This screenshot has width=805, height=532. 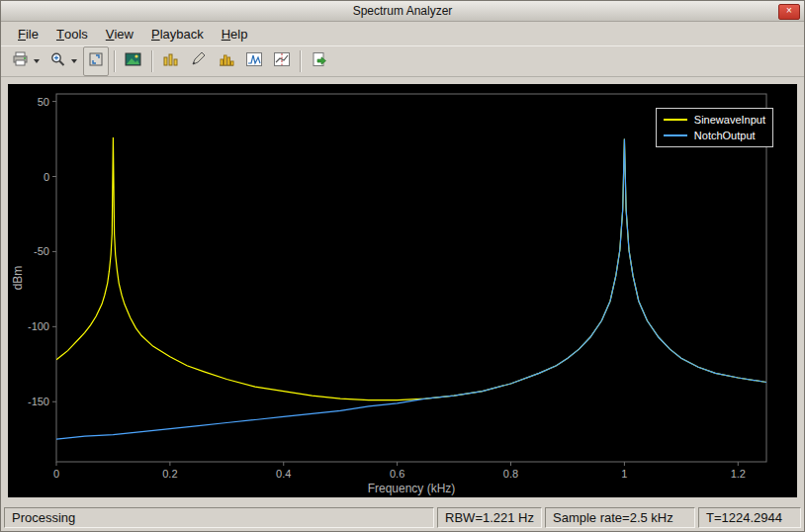 What do you see at coordinates (199, 61) in the screenshot?
I see `pencil-icon` at bounding box center [199, 61].